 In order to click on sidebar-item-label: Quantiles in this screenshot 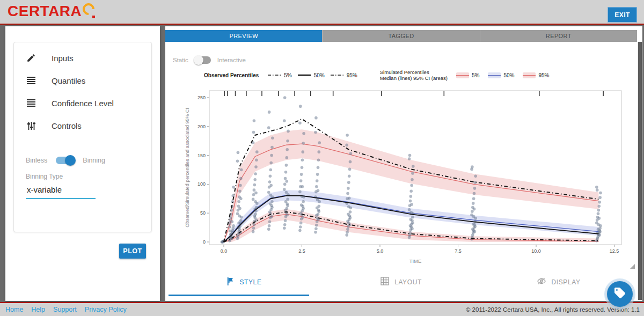, I will do `click(69, 80)`.